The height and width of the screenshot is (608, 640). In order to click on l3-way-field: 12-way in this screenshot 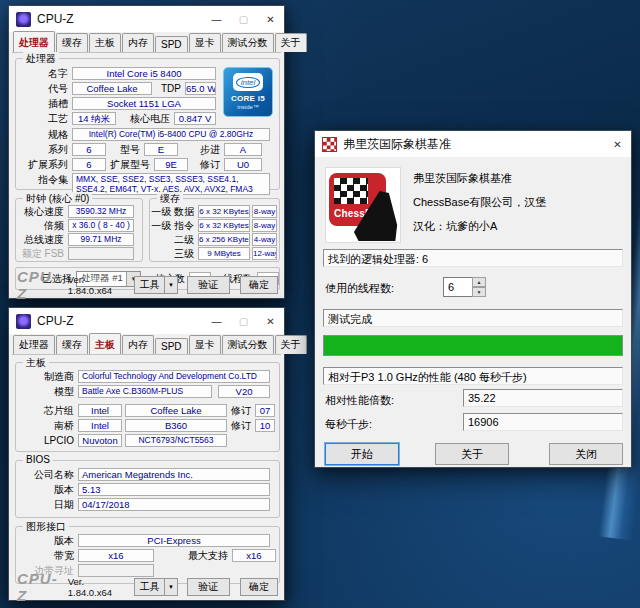, I will do `click(264, 254)`.